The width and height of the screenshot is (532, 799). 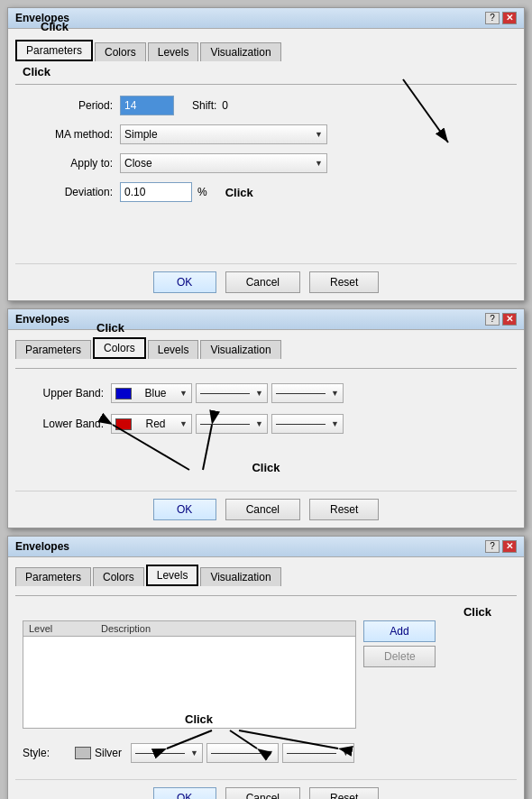 What do you see at coordinates (307, 393) in the screenshot?
I see `upper-band-line-style-2: ▼` at bounding box center [307, 393].